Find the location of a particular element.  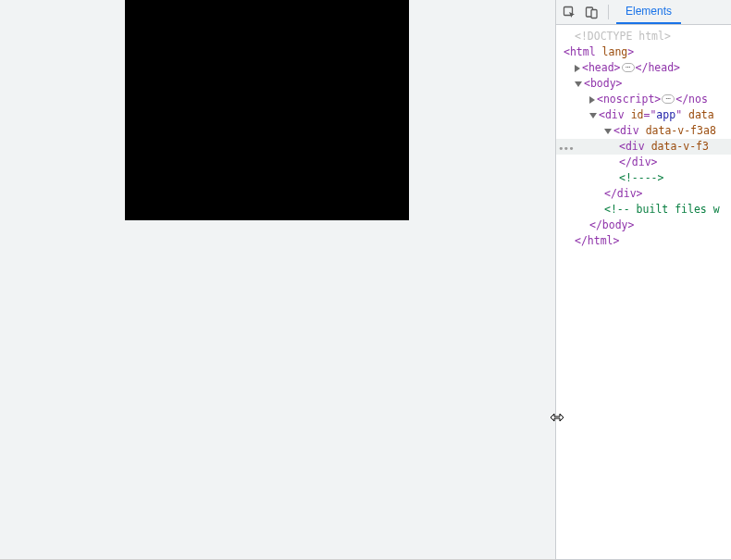

dom-div-v1: <div data-v-f3a8 is located at coordinates (644, 131).